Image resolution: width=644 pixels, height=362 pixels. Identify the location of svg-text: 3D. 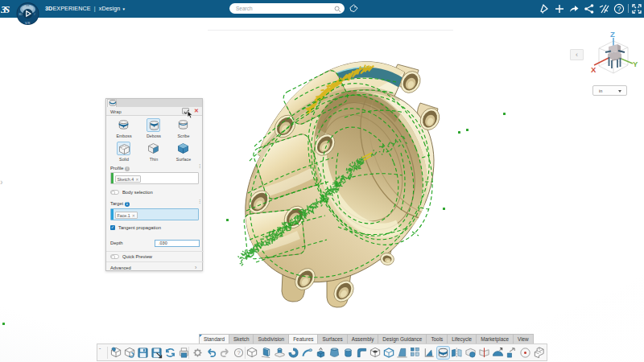
(21, 14).